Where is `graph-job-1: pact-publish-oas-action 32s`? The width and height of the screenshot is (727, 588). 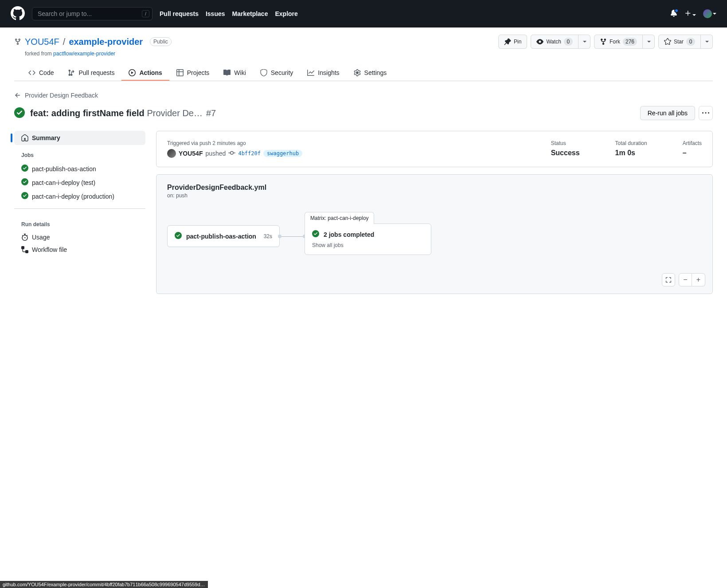
graph-job-1: pact-publish-oas-action 32s is located at coordinates (223, 236).